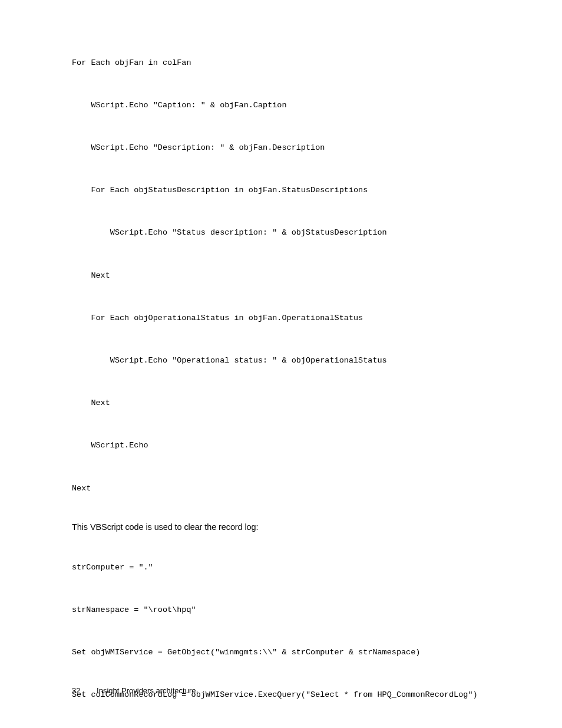 Image resolution: width=562 pixels, height=728 pixels. What do you see at coordinates (299, 233) in the screenshot?
I see `code-line: WScript.Echo "Status description: " & ob…` at bounding box center [299, 233].